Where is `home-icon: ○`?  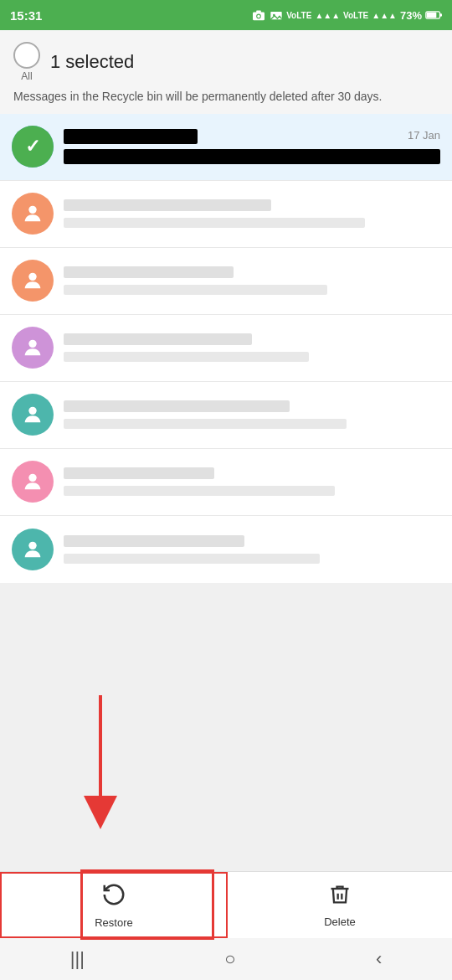
home-icon: ○ is located at coordinates (229, 959).